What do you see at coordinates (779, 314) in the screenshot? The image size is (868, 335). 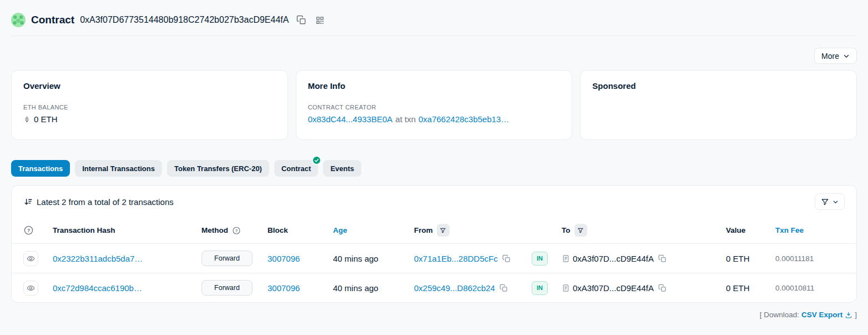 I see `download-prefix-text: [ Download:` at bounding box center [779, 314].